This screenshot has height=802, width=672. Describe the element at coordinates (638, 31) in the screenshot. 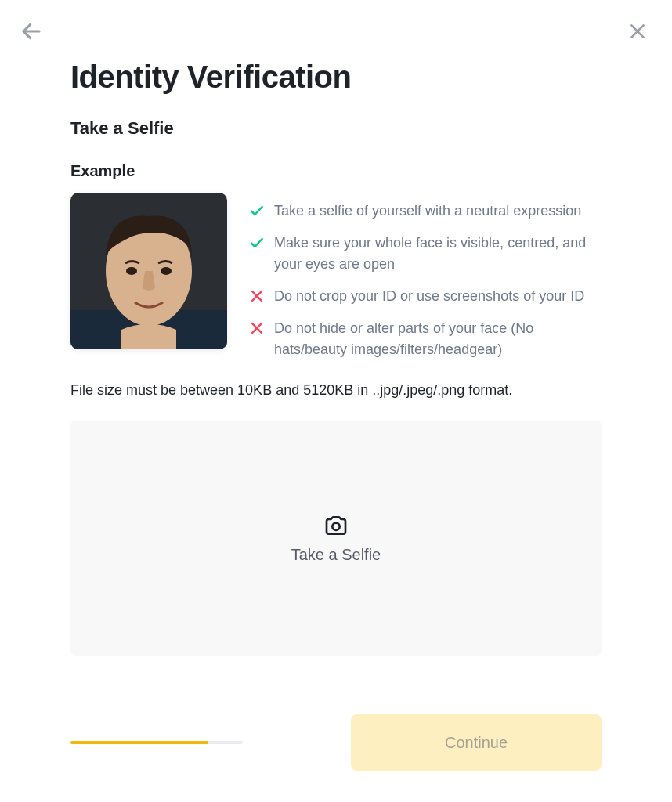

I see `close-icon` at that location.